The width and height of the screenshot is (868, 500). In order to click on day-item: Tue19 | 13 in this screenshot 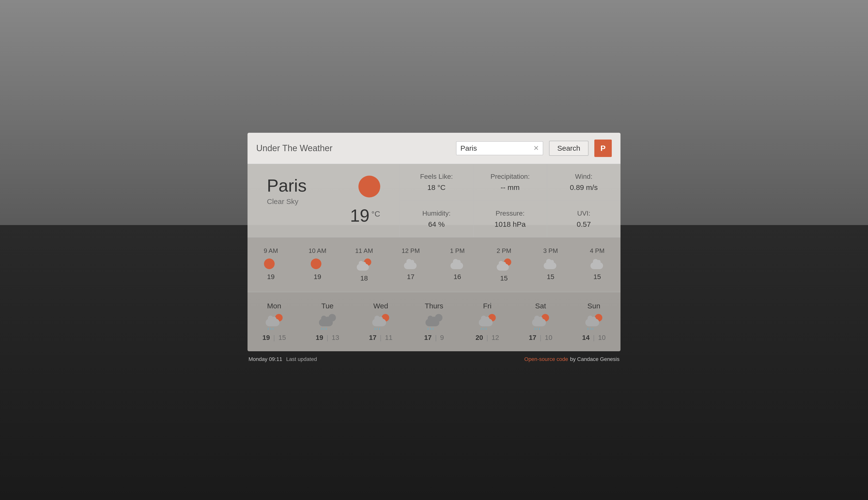, I will do `click(327, 321)`.